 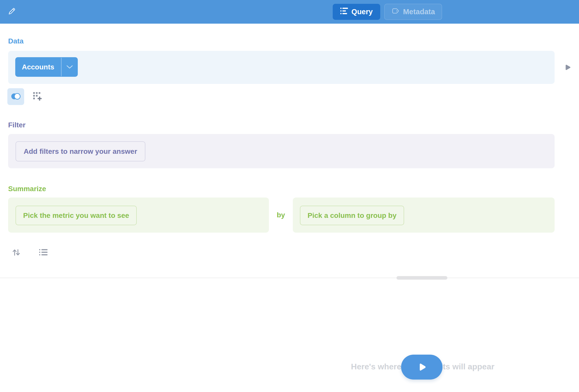 I want to click on add-filter-button: Add filters to narrow your answer, so click(x=80, y=152).